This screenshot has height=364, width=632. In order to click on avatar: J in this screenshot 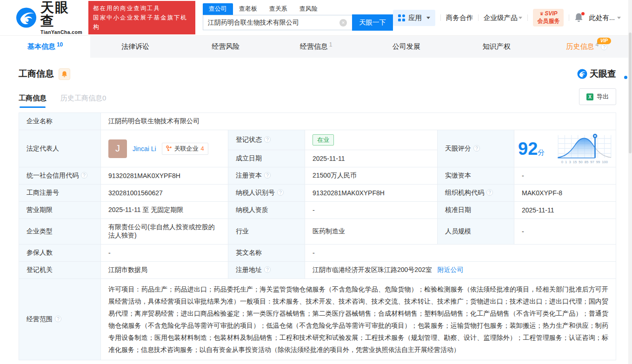, I will do `click(118, 149)`.